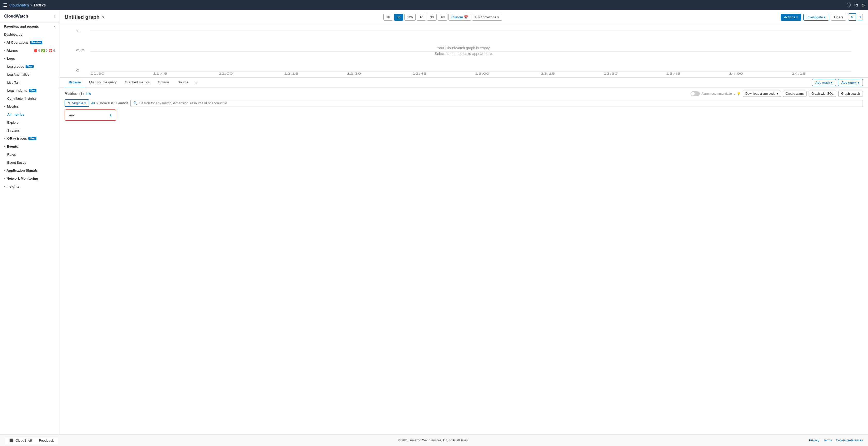 Image resolution: width=868 pixels, height=446 pixels. I want to click on metric-card-env: env 1, so click(90, 115).